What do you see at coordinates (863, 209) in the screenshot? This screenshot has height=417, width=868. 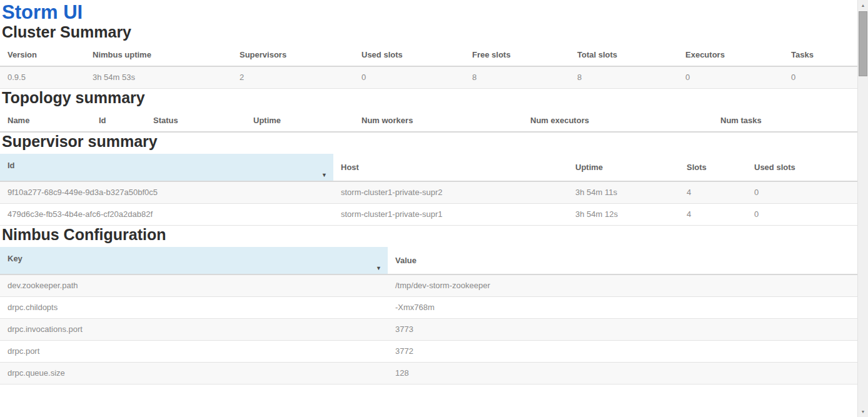 I see `vertical-scrollbar: ▲ ▼` at bounding box center [863, 209].